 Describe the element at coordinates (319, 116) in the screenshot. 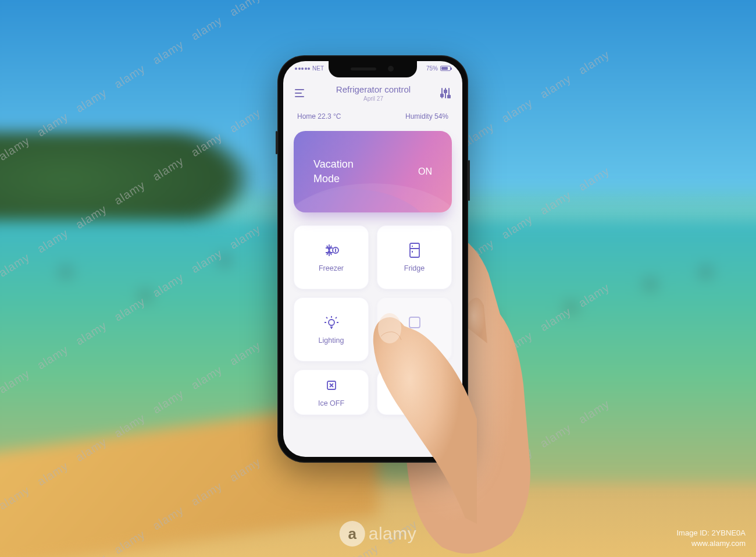

I see `home-temp: Home 22.3 °C` at that location.